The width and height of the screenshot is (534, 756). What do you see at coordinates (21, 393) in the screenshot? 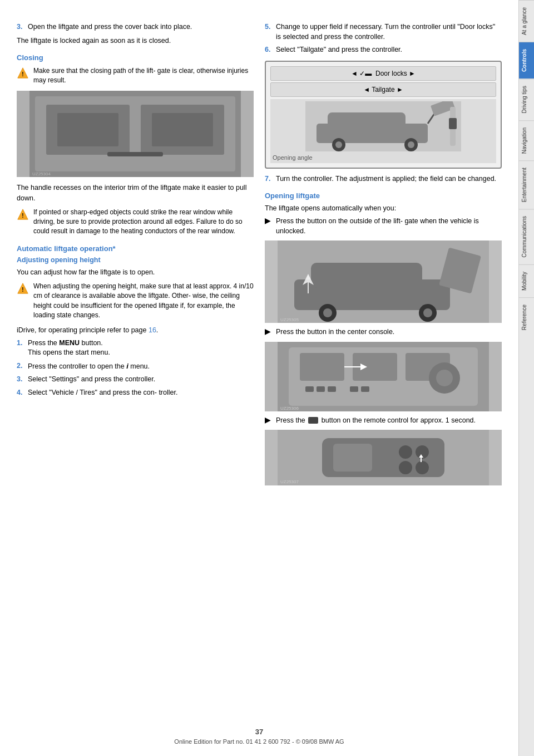
I see `step4-num: 4.` at bounding box center [21, 393].